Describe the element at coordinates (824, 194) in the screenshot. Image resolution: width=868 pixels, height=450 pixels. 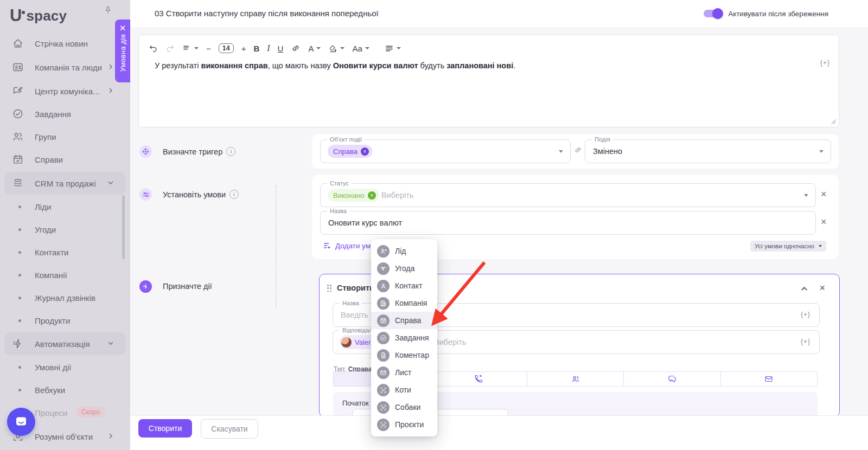
I see `remove-status-condition-button: ×` at that location.